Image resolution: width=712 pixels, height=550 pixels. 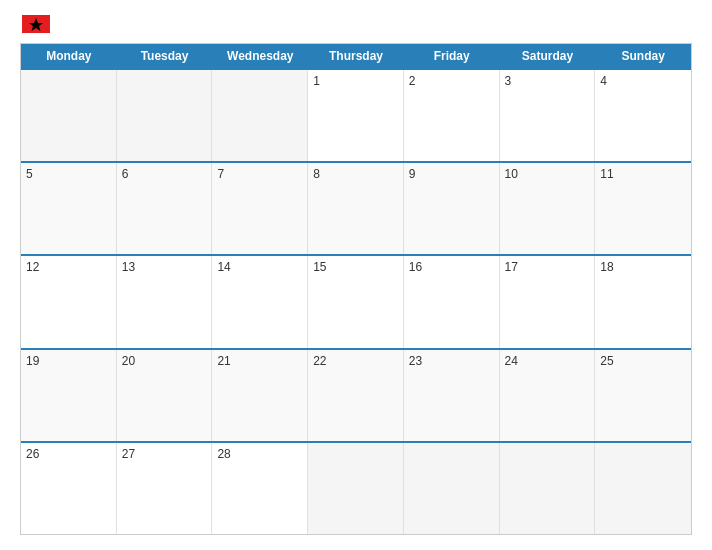 What do you see at coordinates (548, 396) in the screenshot?
I see `calendar-cell: 24` at bounding box center [548, 396].